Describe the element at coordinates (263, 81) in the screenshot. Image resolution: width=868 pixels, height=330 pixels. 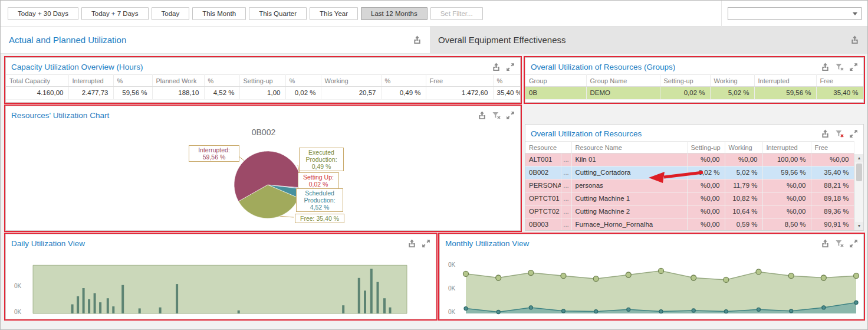
I see `header-row: Total Capacity Interrupted % Planned Wor…` at that location.